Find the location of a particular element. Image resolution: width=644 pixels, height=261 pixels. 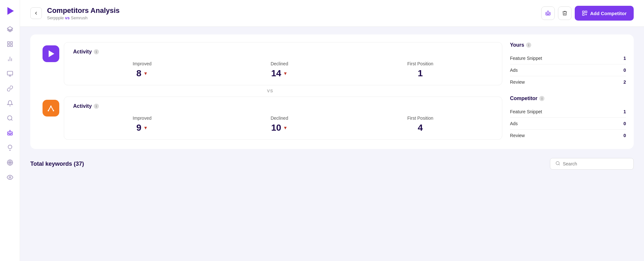

competitor-improved-arrow: ▼ is located at coordinates (146, 128).